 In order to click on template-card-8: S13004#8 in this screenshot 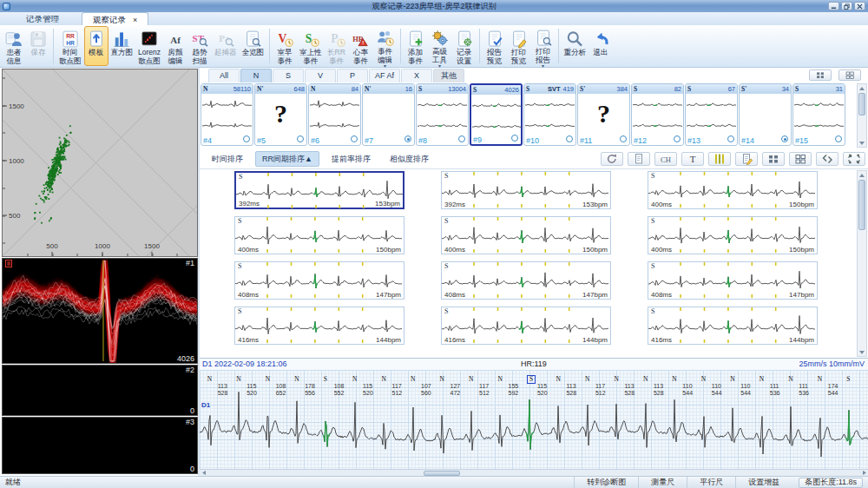, I will do `click(443, 115)`.